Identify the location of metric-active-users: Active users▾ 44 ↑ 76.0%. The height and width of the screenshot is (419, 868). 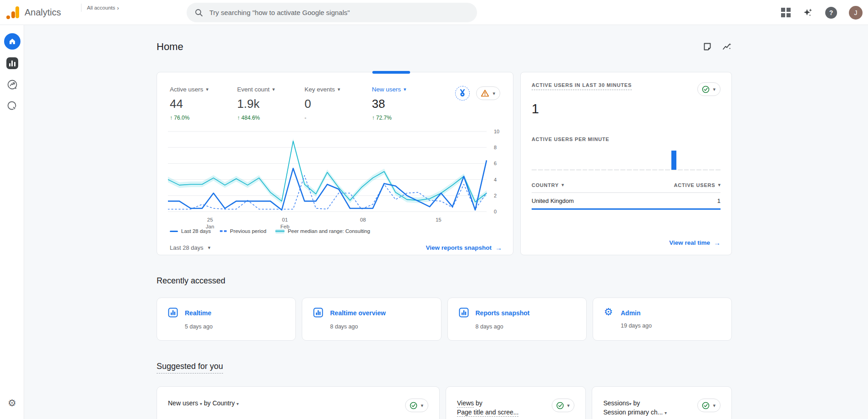
(203, 104).